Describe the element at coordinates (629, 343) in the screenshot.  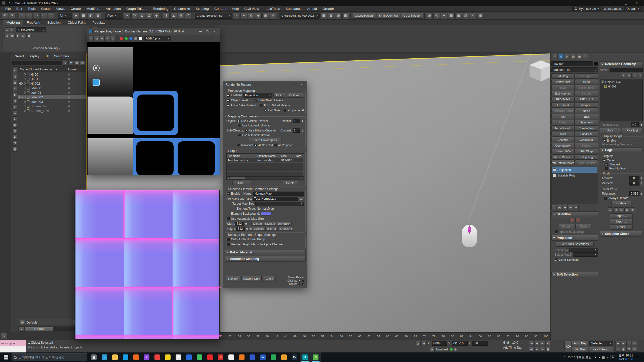
I see `viewport-nav-icon: ▭` at that location.